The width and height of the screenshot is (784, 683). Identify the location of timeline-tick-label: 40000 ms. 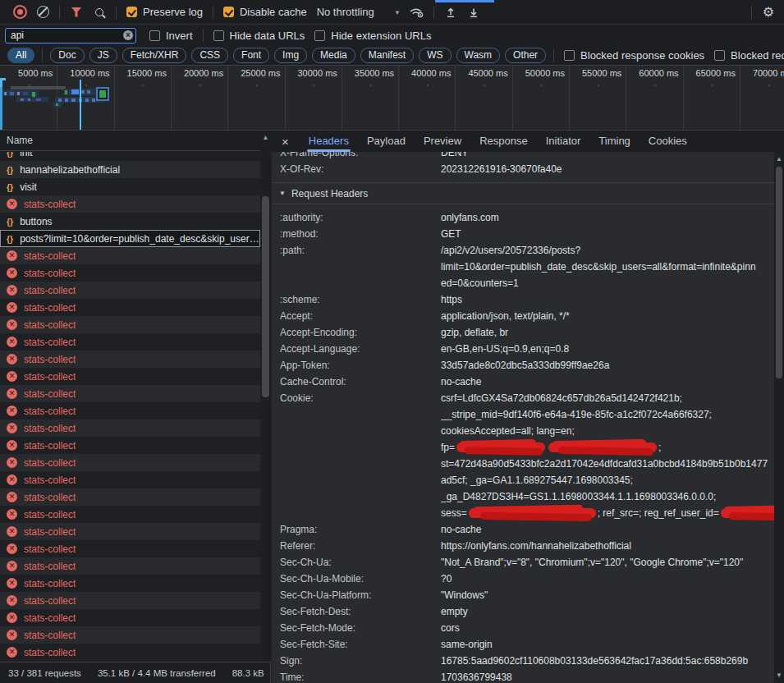
(424, 74).